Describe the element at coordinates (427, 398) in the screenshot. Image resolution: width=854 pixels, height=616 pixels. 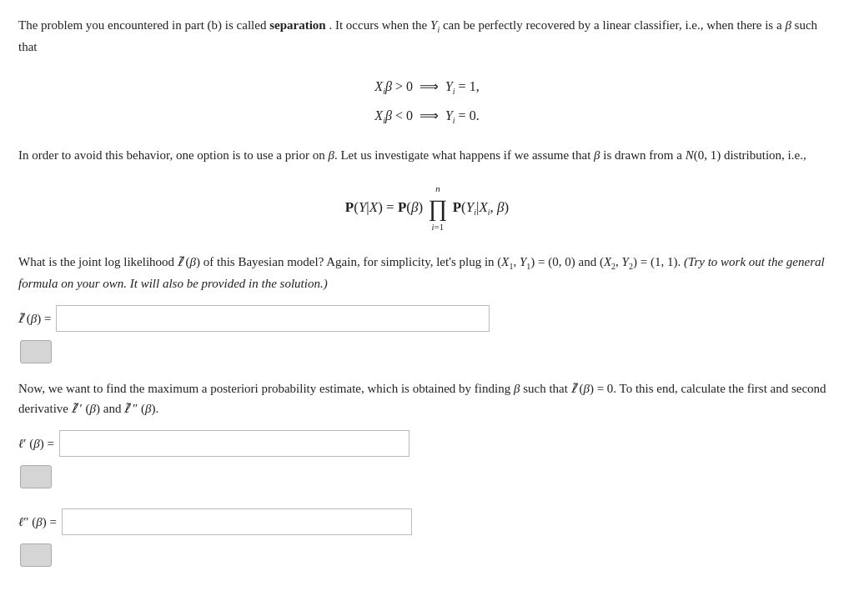
I see `map-paragraph: Now, we want to find the maximum a poste…` at that location.